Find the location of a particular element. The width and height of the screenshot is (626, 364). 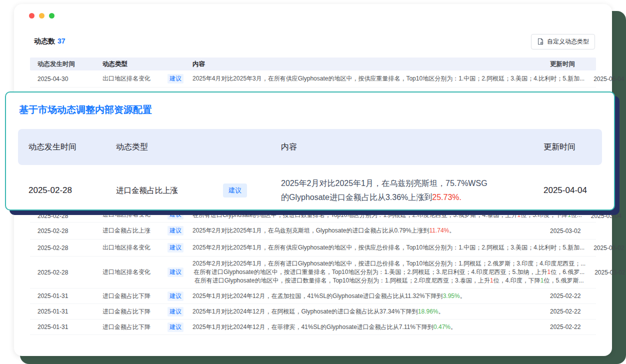

window-controls is located at coordinates (42, 16).